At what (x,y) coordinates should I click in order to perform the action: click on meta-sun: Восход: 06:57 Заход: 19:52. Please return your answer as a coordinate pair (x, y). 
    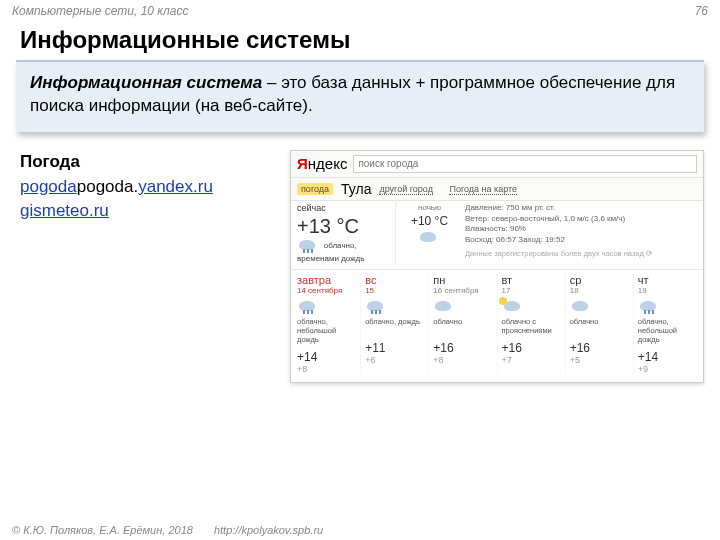
    Looking at the image, I should click on (581, 240).